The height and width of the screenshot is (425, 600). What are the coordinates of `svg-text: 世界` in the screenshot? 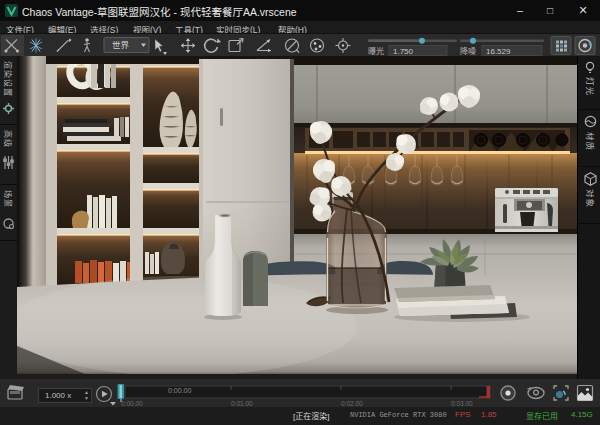 It's located at (121, 45).